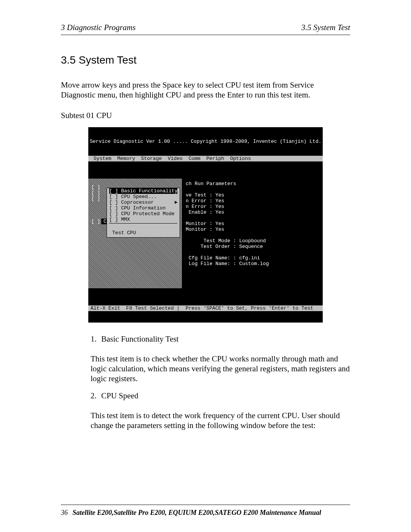  What do you see at coordinates (220, 396) in the screenshot?
I see `list-item-2-title: 2.CPU Speed` at bounding box center [220, 396].